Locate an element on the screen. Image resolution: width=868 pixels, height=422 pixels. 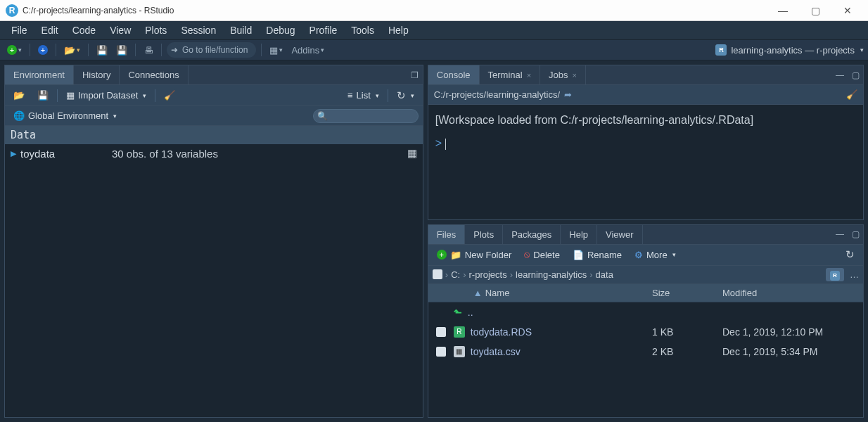
env-search-input is located at coordinates (366, 116).